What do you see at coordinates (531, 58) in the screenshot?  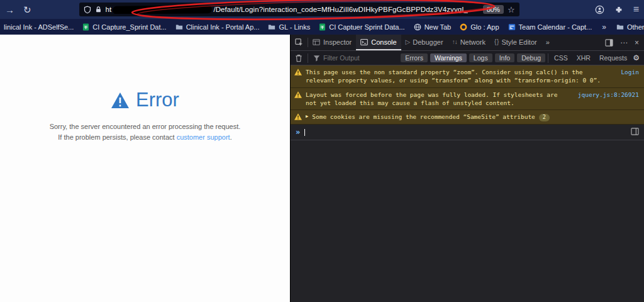 I see `filter-debug-button: Debug` at bounding box center [531, 58].